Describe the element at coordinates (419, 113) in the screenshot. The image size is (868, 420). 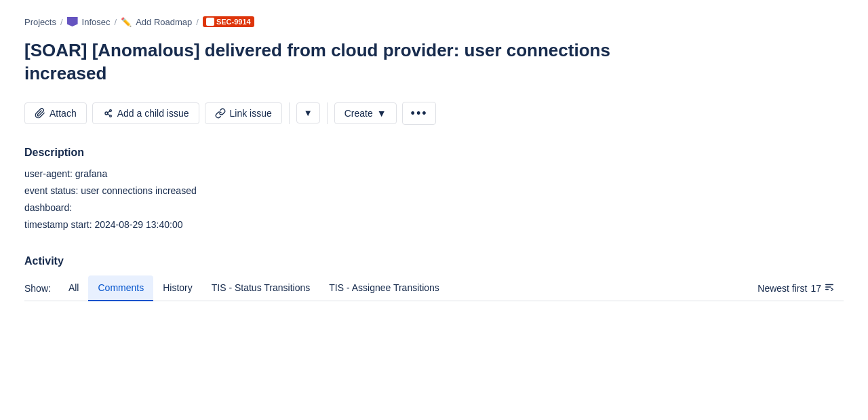
I see `more-button: •••` at that location.